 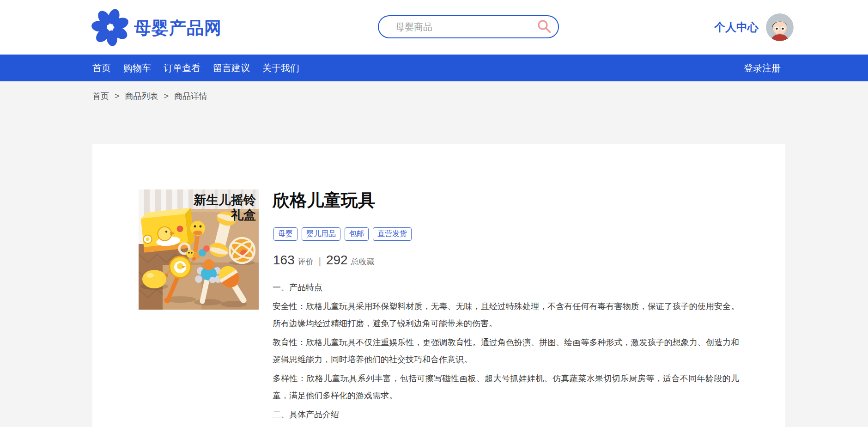 What do you see at coordinates (231, 68) in the screenshot?
I see `nav-item-feedback: 留言建议` at bounding box center [231, 68].